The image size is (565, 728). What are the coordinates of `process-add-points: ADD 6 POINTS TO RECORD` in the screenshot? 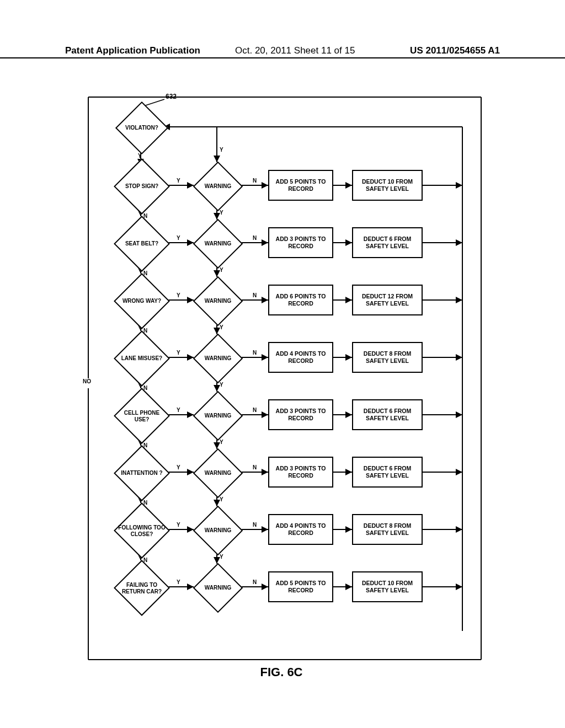 It's located at (301, 300).